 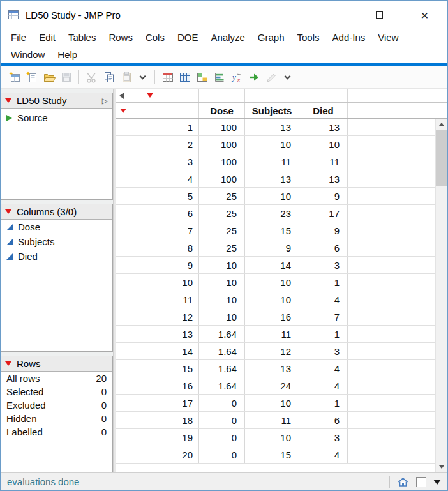 What do you see at coordinates (158, 213) in the screenshot?
I see `row-number-cell: 6` at bounding box center [158, 213].